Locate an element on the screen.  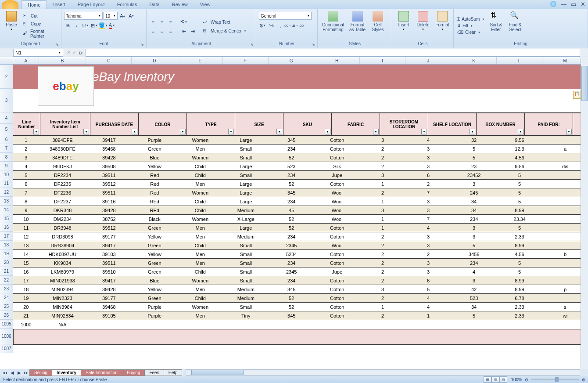
table-cell: Yellow is located at coordinates (154, 236).